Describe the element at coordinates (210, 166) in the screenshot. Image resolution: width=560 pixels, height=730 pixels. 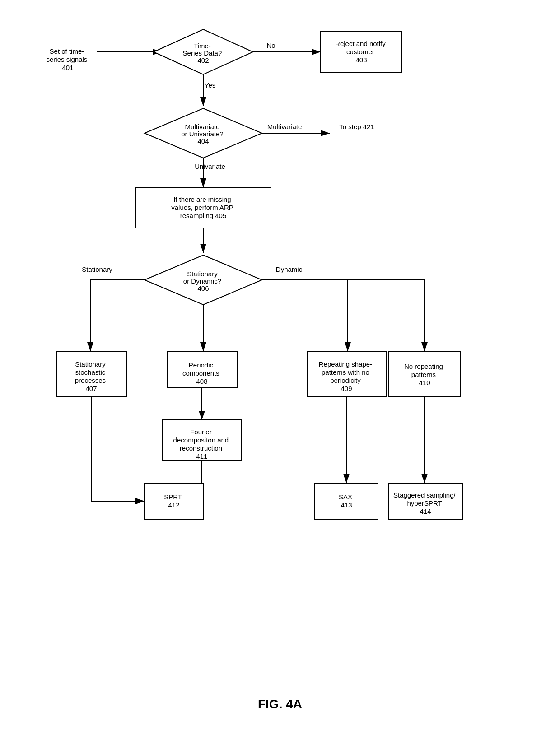
I see `edge-univariate-label: Univariate` at that location.